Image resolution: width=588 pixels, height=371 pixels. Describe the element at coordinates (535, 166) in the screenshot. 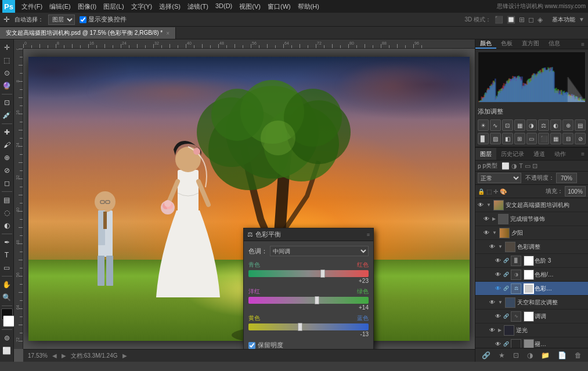

I see `kind-smartobj-icon: ⊡` at that location.